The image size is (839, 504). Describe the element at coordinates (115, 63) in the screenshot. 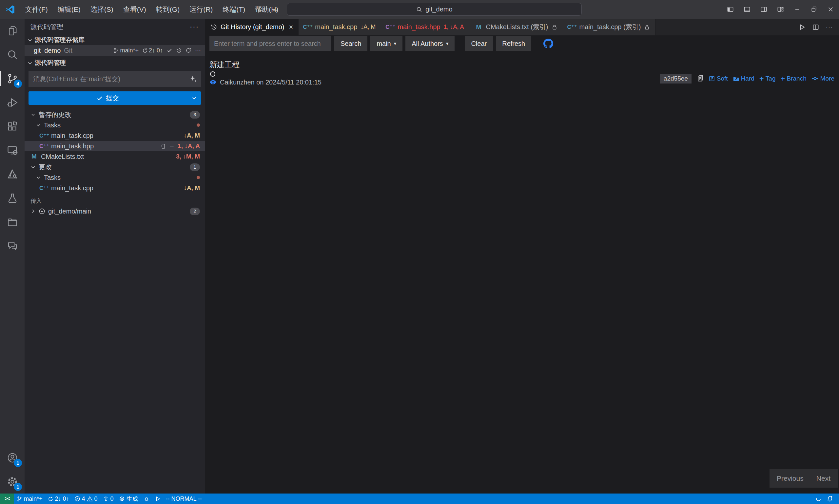

I see `section-scm: 源代码管理` at that location.